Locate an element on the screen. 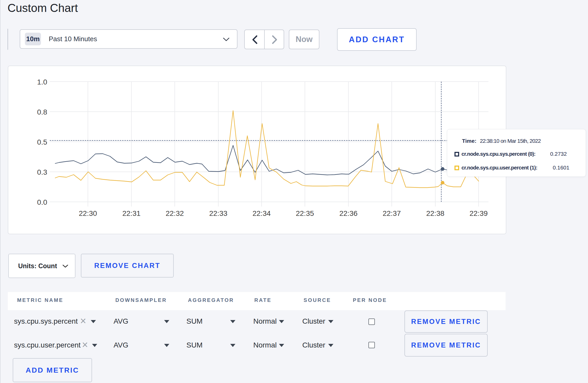 The image size is (588, 383). svg-text: 22:39 is located at coordinates (479, 214).